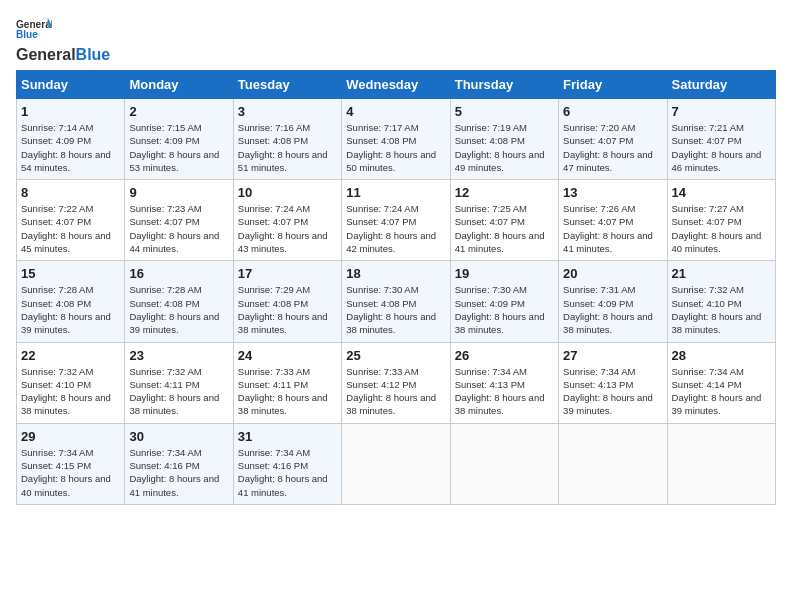 The height and width of the screenshot is (612, 792). I want to click on day-number: 27, so click(612, 356).